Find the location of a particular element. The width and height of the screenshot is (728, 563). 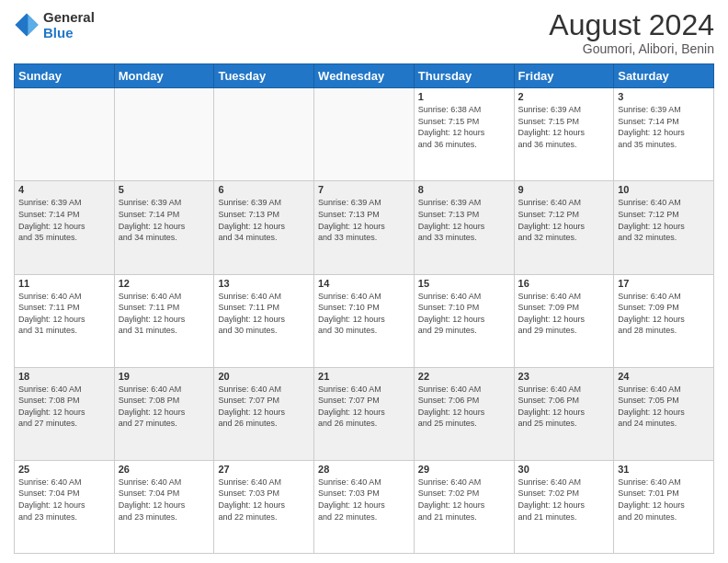

logo-text: General Blue is located at coordinates (69, 25).